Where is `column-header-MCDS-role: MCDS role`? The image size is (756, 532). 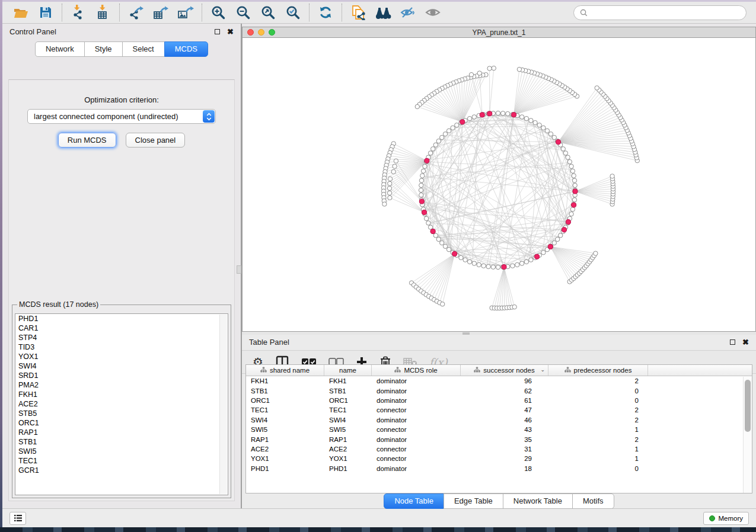 column-header-MCDS-role: MCDS role is located at coordinates (416, 370).